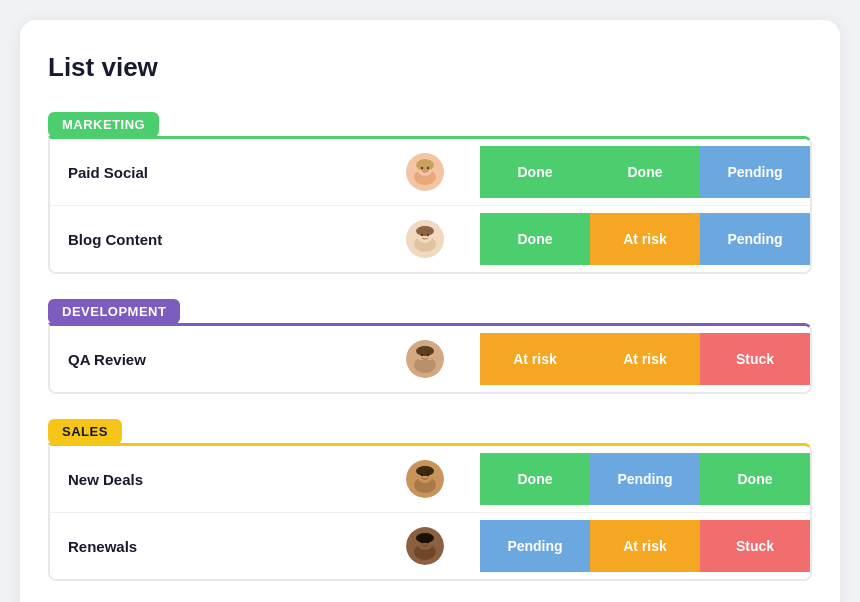 This screenshot has height=602, width=860. Describe the element at coordinates (645, 546) in the screenshot. I see `status-cells: PendingAt riskStuck` at that location.